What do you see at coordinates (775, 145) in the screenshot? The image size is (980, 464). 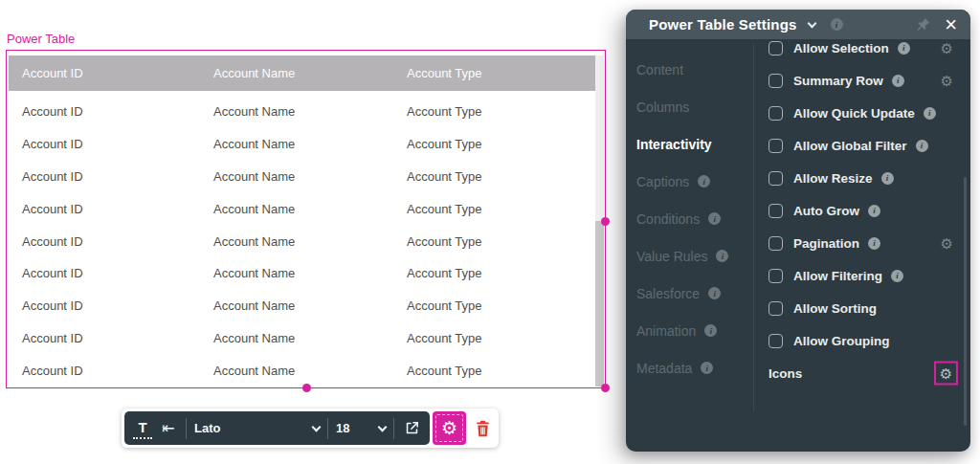 I see `checkbox-allow-global-filter` at bounding box center [775, 145].